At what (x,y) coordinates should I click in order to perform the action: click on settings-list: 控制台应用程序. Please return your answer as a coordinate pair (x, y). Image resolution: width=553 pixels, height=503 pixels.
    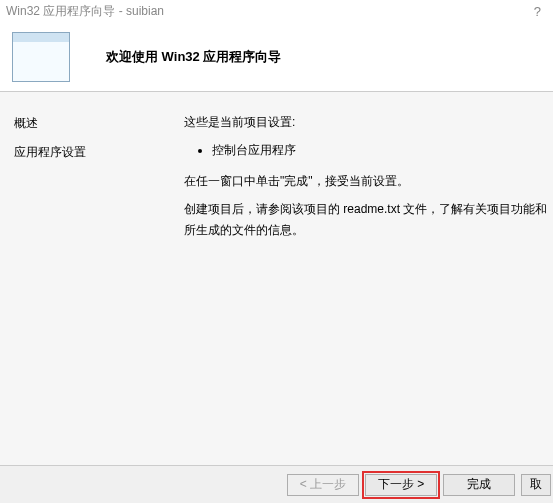
    Looking at the image, I should click on (368, 150).